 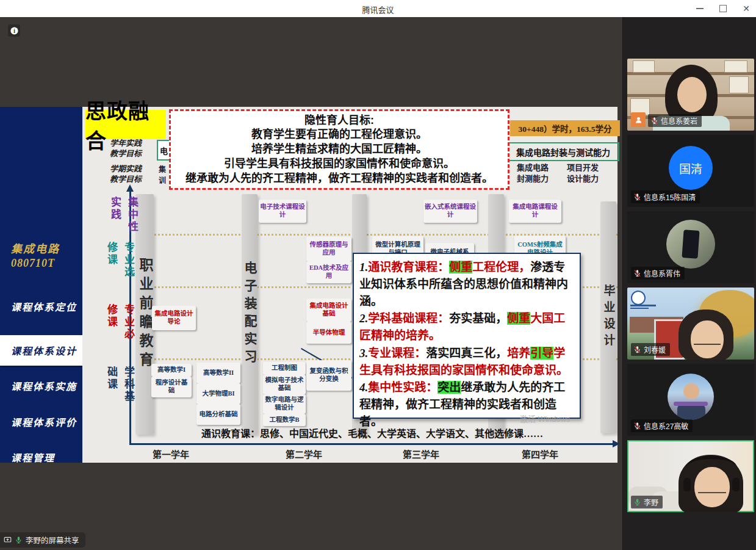 I want to click on course-box: 程序设计基础, so click(x=171, y=387).